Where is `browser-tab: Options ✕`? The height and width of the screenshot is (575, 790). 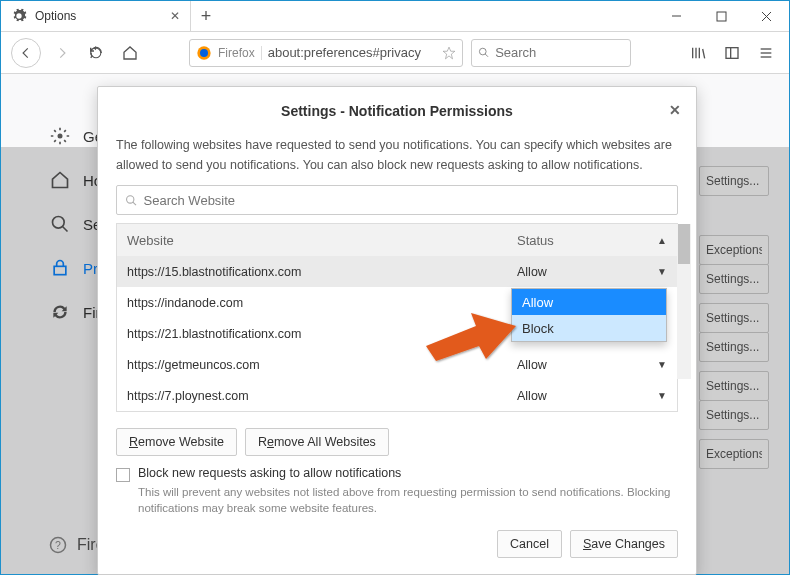 browser-tab: Options ✕ is located at coordinates (96, 16).